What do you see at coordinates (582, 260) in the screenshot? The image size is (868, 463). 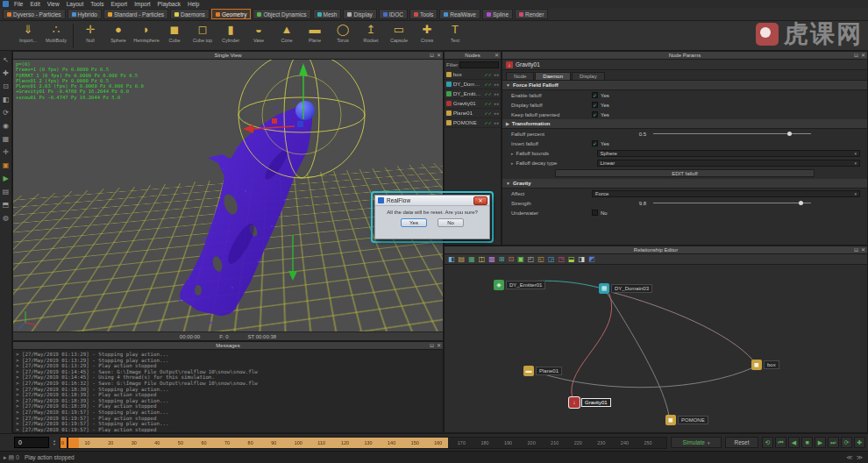 I see `rel-toolbar-icon-13: ◨` at bounding box center [582, 260].